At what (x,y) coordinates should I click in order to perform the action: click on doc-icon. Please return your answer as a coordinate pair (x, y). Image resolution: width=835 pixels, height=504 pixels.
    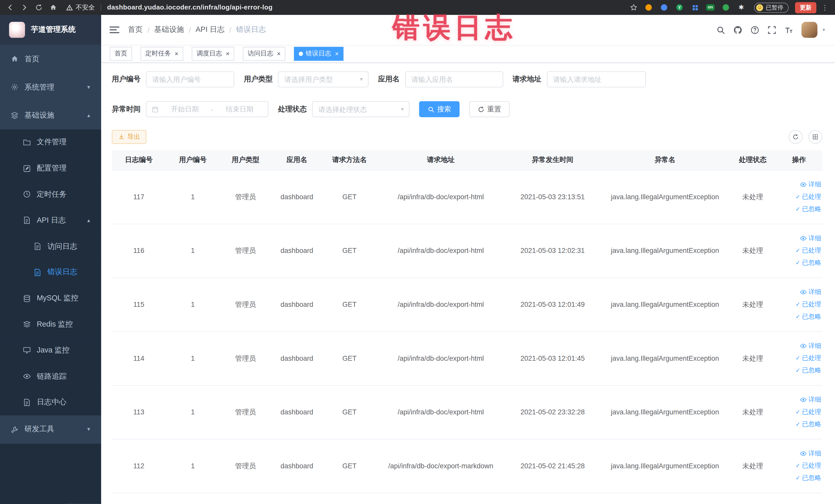
    Looking at the image, I should click on (38, 246).